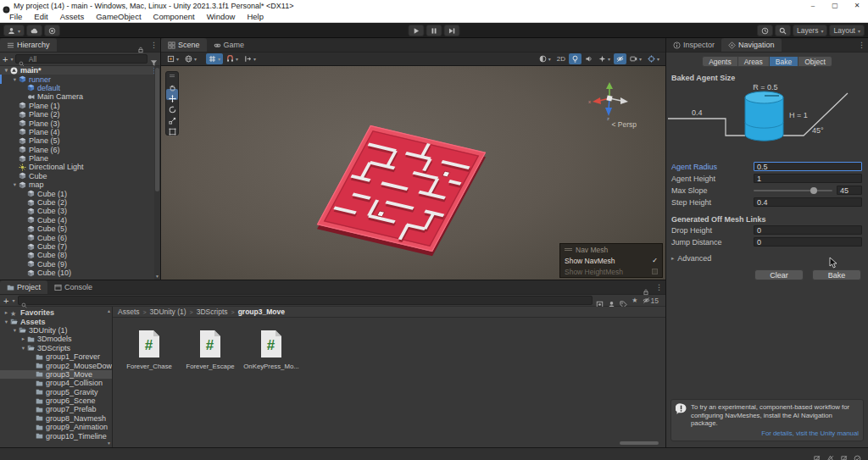 This screenshot has height=460, width=868. Describe the element at coordinates (857, 5) in the screenshot. I see `close-button: ✕` at that location.